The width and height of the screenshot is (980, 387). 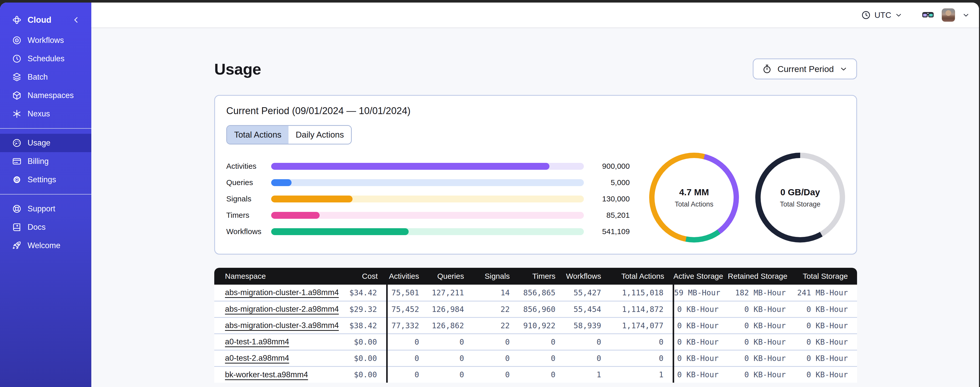 What do you see at coordinates (278, 293) in the screenshot?
I see `namespace-cell: abs-migration-cluster-1.a98mm4` at bounding box center [278, 293].